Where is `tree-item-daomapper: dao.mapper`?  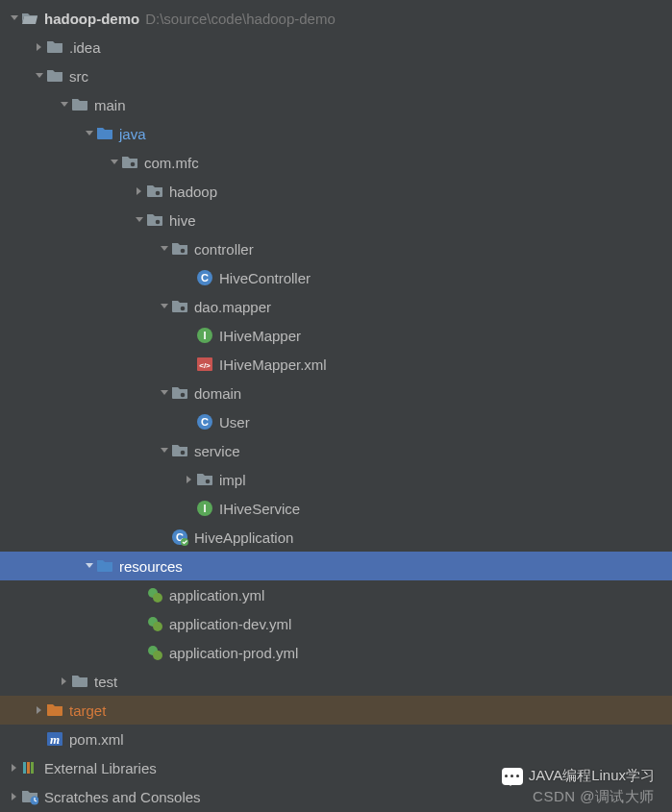
tree-item-daomapper: dao.mapper is located at coordinates (336, 307).